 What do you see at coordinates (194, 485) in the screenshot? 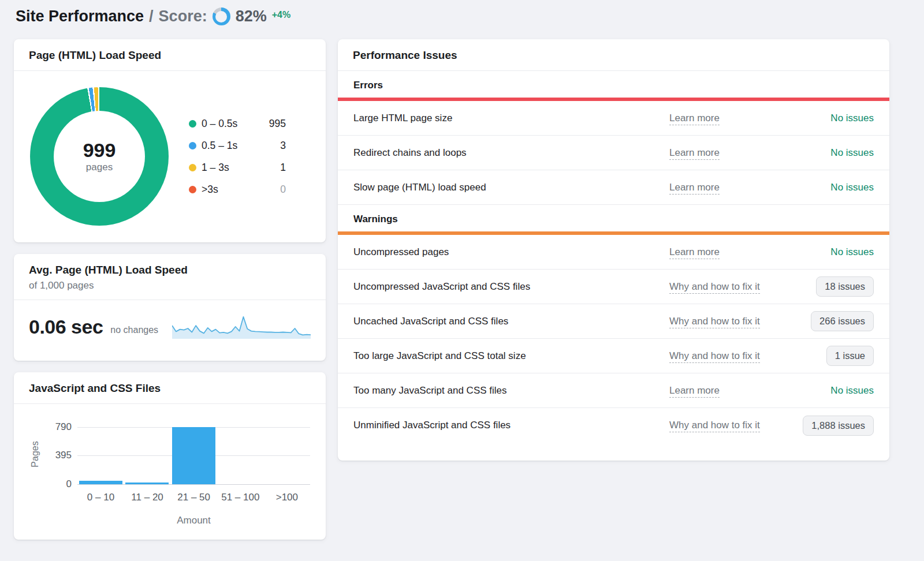
I see `x-axis-line` at bounding box center [194, 485].